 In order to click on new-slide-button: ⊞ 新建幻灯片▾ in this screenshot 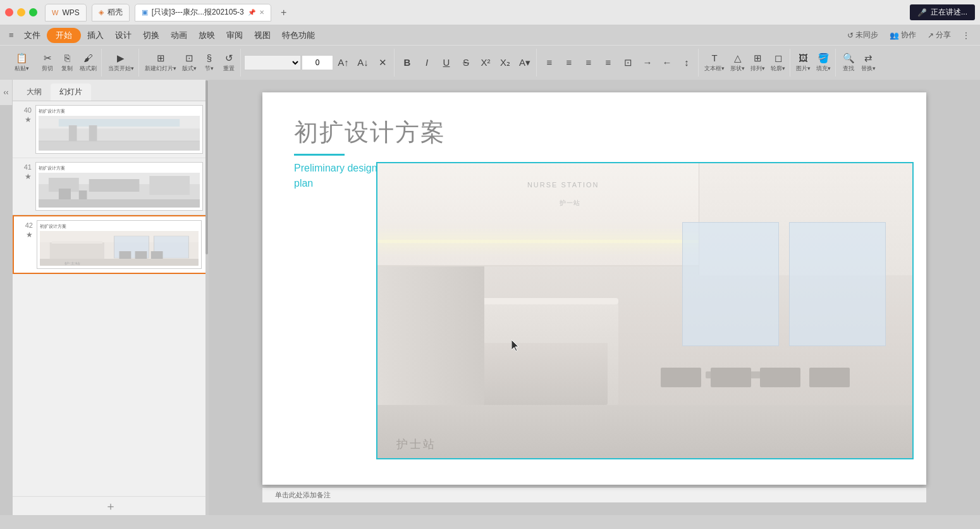, I will do `click(161, 63)`.